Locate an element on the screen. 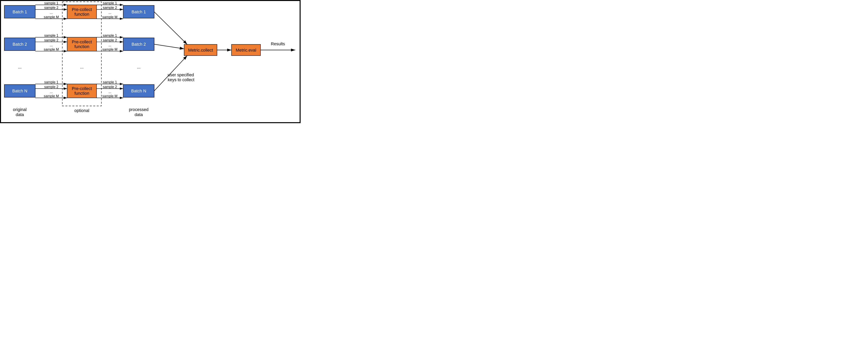  metric-collect-label: Metric.collect is located at coordinates (201, 50).